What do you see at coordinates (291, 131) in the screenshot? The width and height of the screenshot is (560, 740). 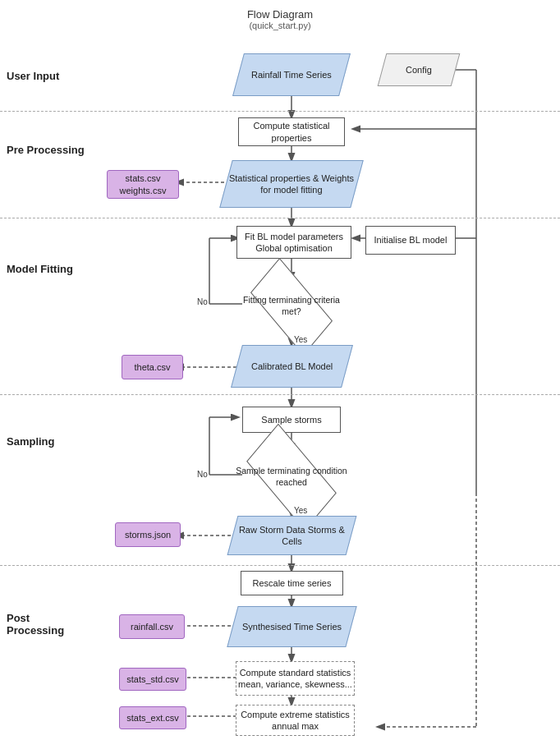 I see `compute-stats-node: Compute statistical properties` at bounding box center [291, 131].